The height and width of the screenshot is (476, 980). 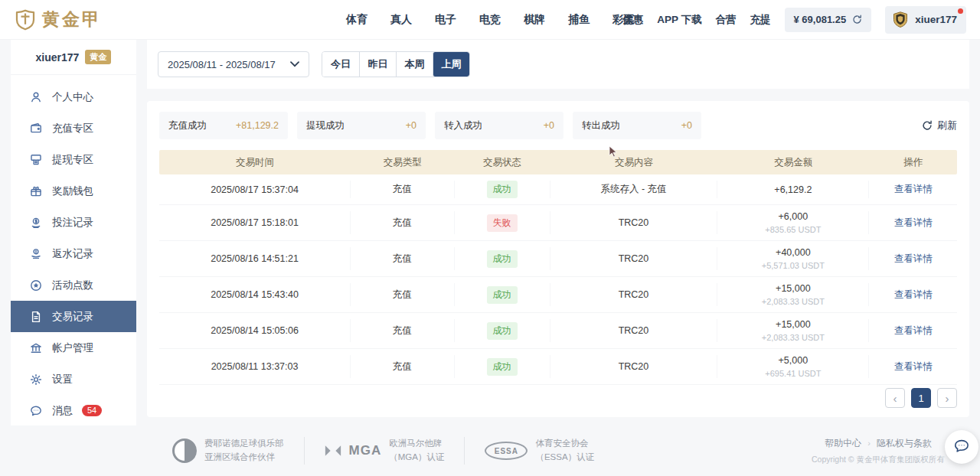 What do you see at coordinates (244, 458) in the screenshot?
I see `partner-text: 亚洲区域合作伙伴` at bounding box center [244, 458].